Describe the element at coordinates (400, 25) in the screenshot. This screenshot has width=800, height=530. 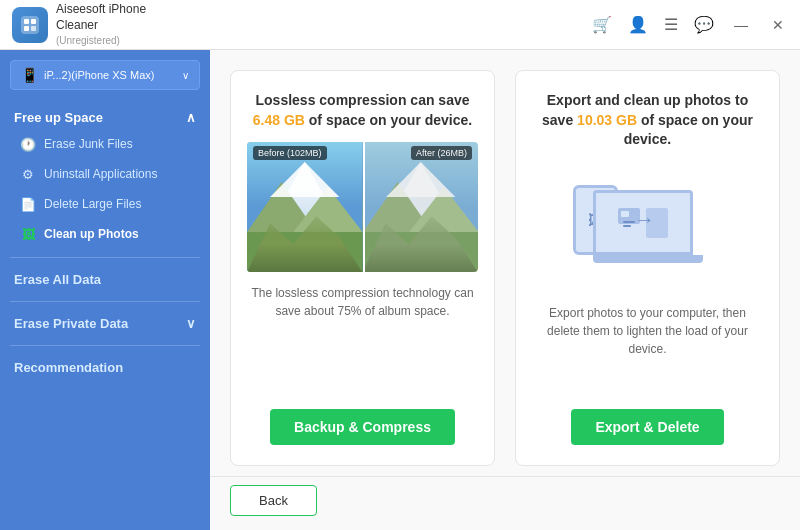
I see `title-bar: Aiseesoft iPhone Cleaner (Unregistered) …` at that location.